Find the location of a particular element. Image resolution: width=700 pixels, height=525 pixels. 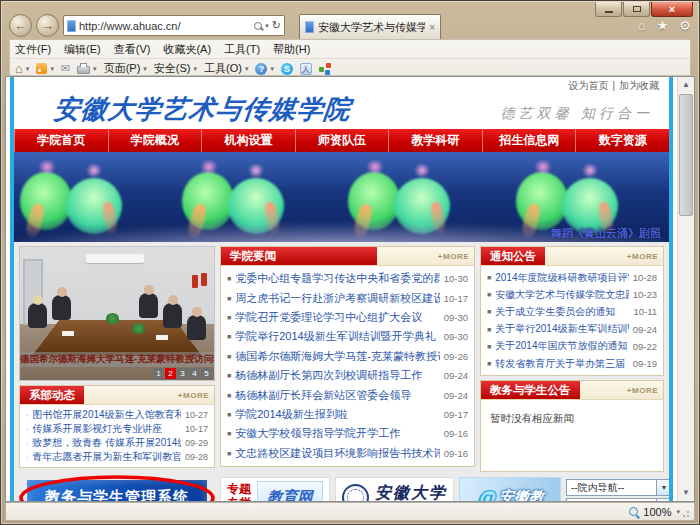

set-home-link: 设为首页 is located at coordinates (588, 86).